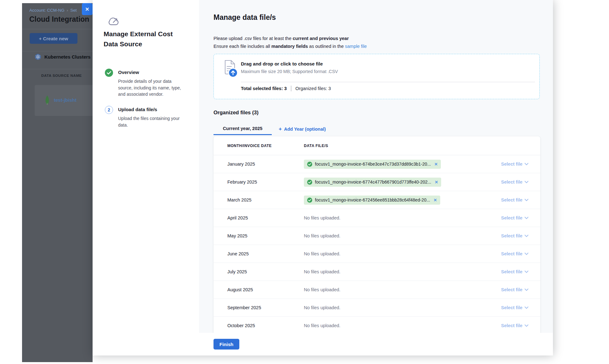  I want to click on organized-files-count: Organized files: 3, so click(313, 88).